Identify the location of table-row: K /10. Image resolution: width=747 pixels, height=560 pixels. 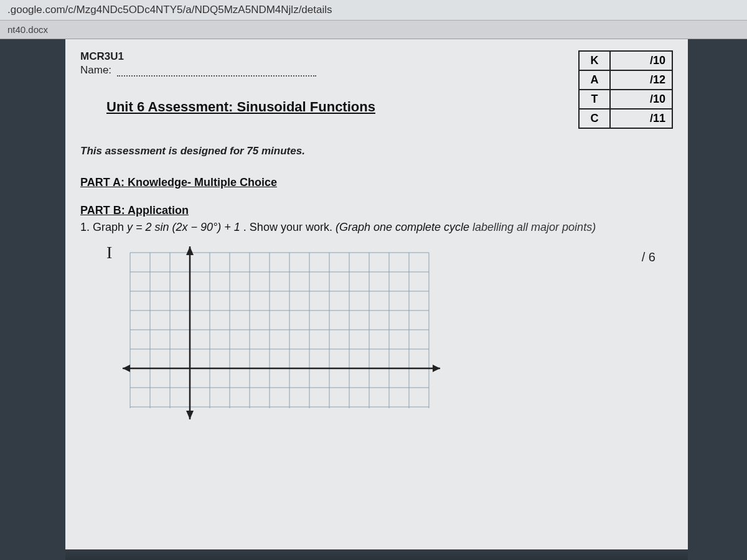
(626, 61).